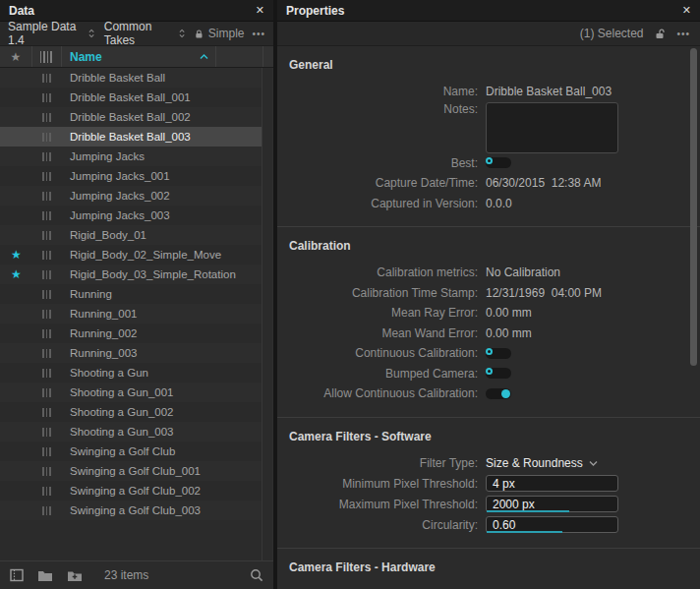 This screenshot has width=700, height=589. What do you see at coordinates (126, 117) in the screenshot?
I see `take-name: Dribble Basket Ball_002` at bounding box center [126, 117].